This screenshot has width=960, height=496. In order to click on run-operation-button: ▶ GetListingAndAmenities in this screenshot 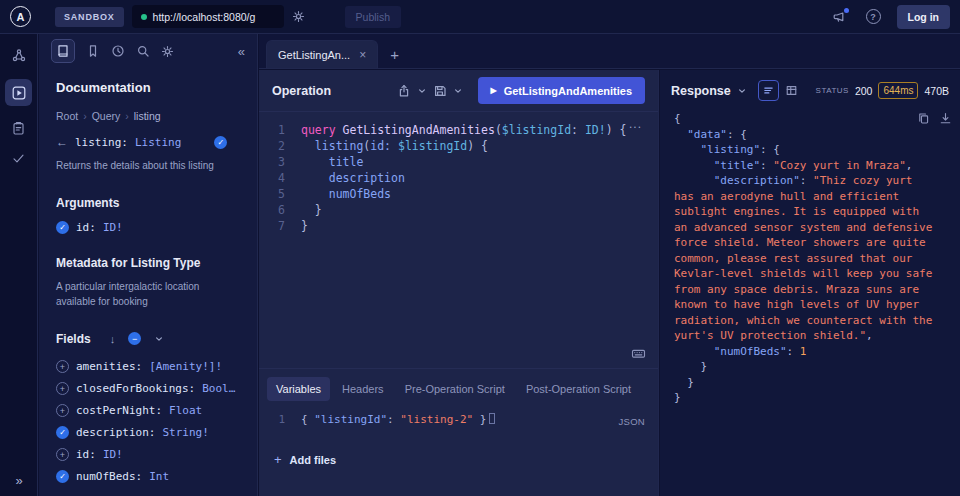, I will do `click(562, 90)`.